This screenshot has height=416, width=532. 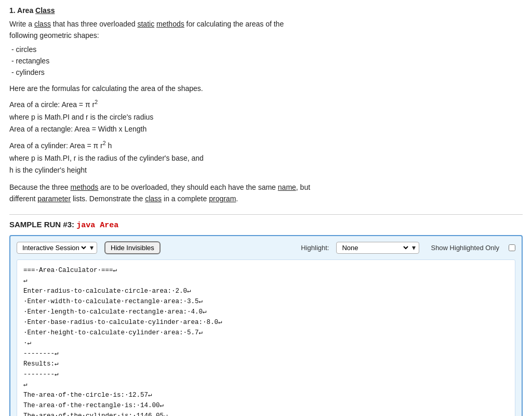 What do you see at coordinates (267, 73) in the screenshot?
I see `shape-cylinder: - cylinders` at bounding box center [267, 73].